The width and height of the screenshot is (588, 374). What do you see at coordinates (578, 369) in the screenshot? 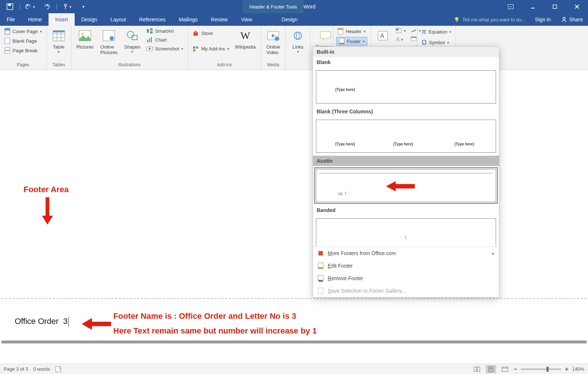
I see `zoom-level: 140%` at bounding box center [578, 369].